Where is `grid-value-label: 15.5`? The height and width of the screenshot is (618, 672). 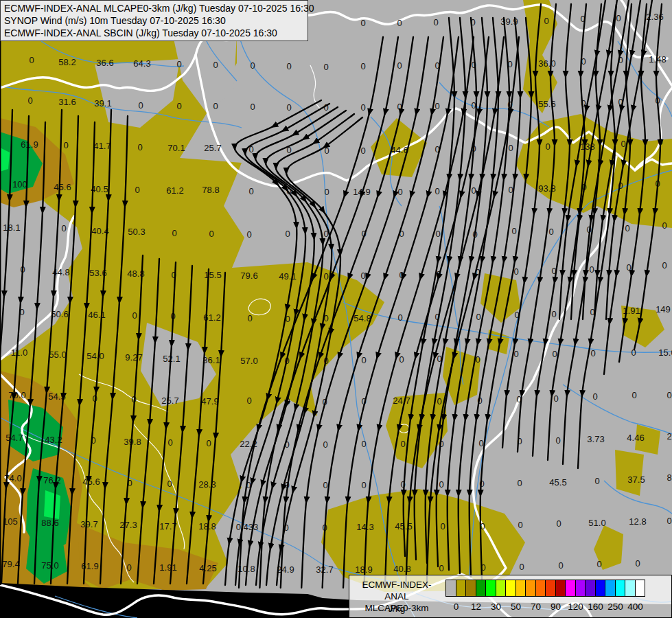
grid-value-label: 15.5 is located at coordinates (213, 275).